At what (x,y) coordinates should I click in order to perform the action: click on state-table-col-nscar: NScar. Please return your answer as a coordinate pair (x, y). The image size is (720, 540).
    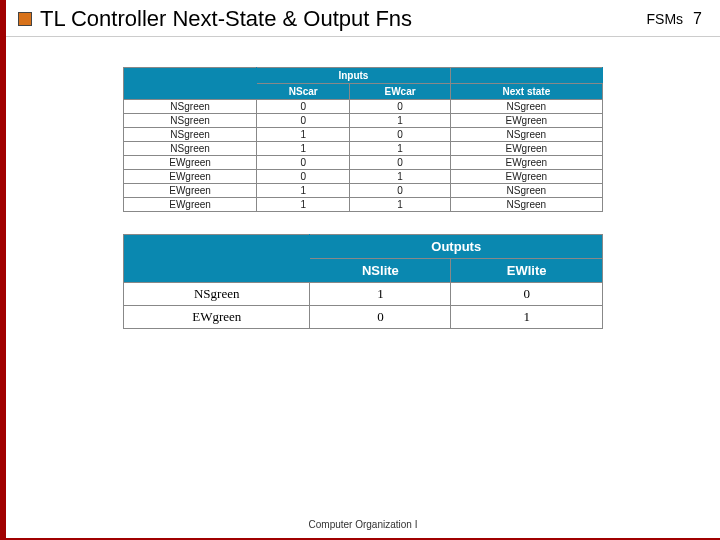
    Looking at the image, I should click on (304, 92).